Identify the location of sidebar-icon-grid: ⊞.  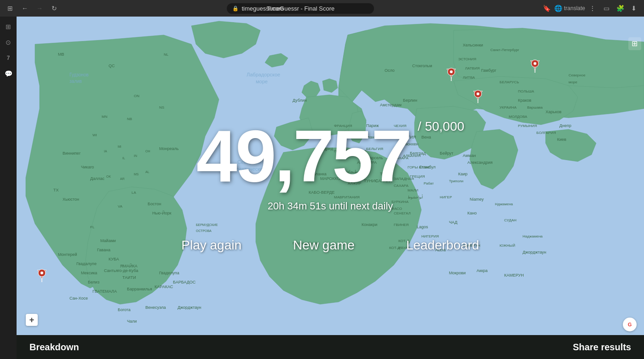
(8, 27).